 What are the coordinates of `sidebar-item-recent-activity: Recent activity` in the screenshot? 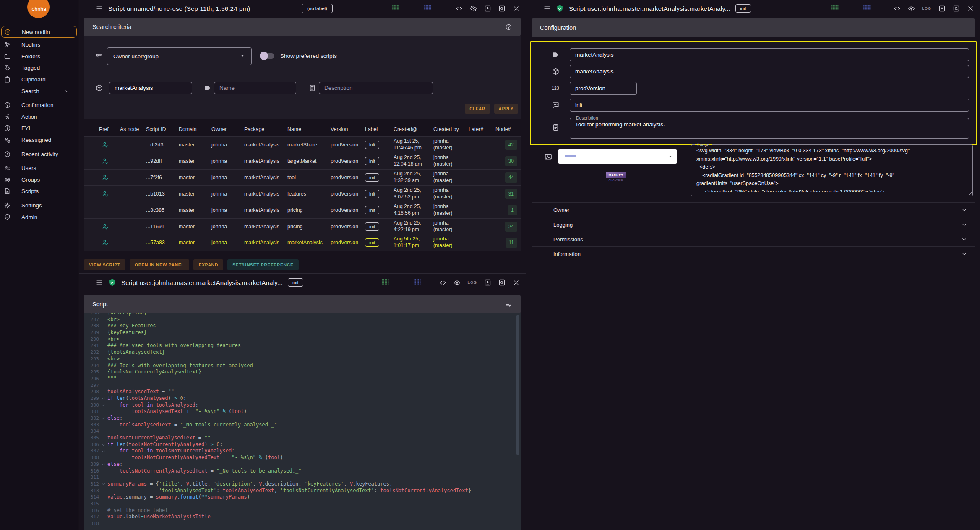 It's located at (39, 154).